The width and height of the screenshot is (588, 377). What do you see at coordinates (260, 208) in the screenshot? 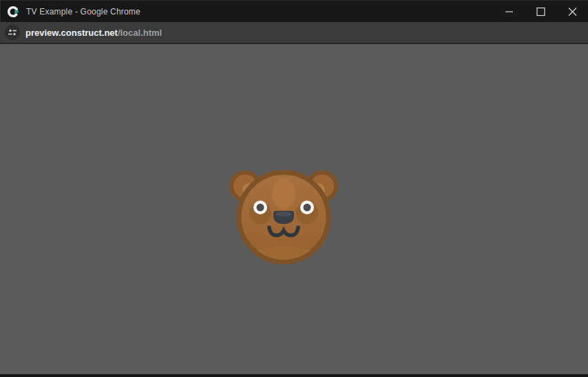
I see `bear-left-pupil` at bounding box center [260, 208].